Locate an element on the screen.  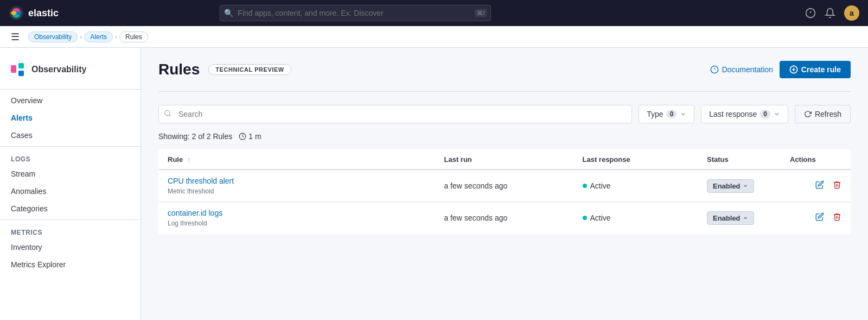
filter-row: Type 0 Last response 0 Refresh is located at coordinates (505, 114).